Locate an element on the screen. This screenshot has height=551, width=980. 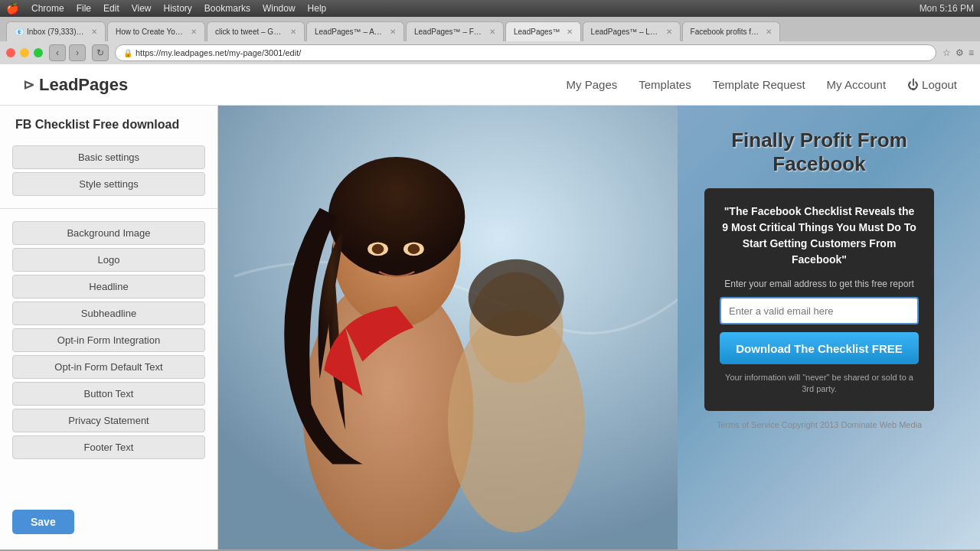
tab-lp-avail: LeadPages™ – Avail...✕ is located at coordinates (355, 31).